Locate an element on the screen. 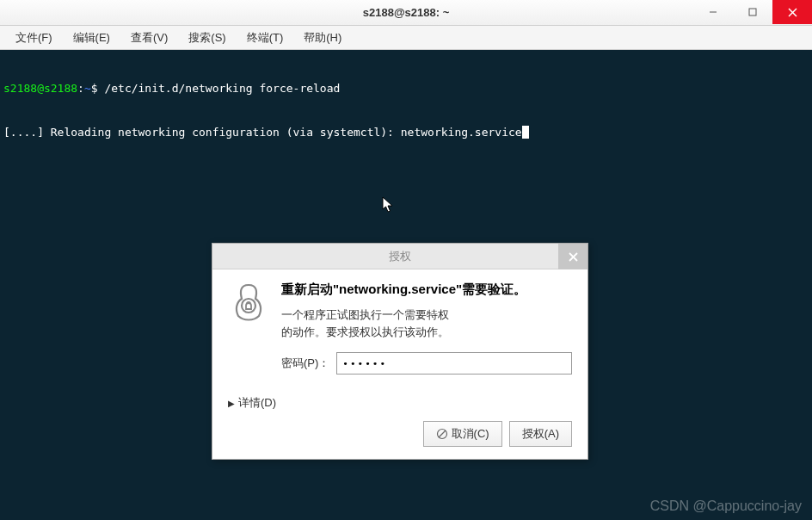 This screenshot has width=812, height=520. terminal-command: /etc/init.d/networking force-reload is located at coordinates (219, 88).